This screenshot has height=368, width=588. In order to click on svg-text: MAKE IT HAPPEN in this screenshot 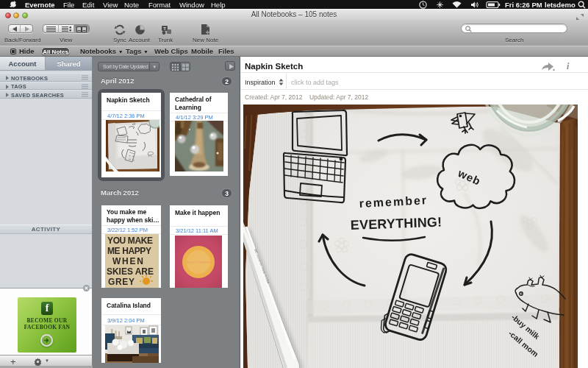, I will do `click(198, 262)`.